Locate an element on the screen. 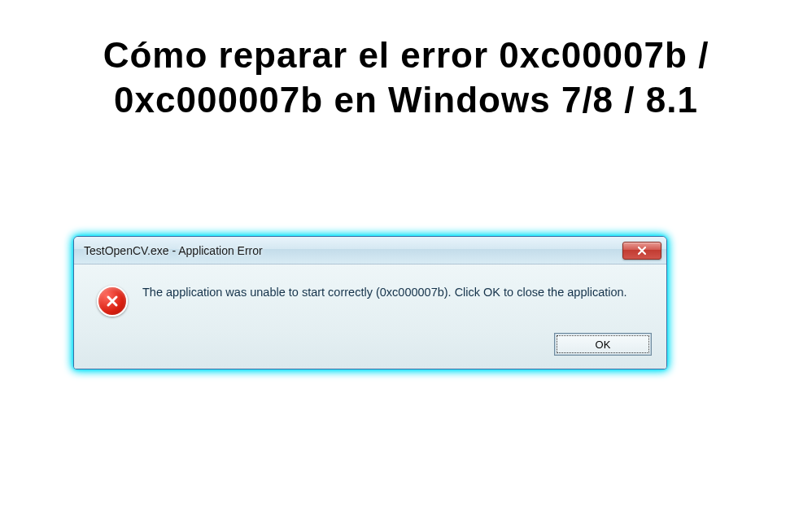  error-message: The application was unable to start corr… is located at coordinates (393, 293).